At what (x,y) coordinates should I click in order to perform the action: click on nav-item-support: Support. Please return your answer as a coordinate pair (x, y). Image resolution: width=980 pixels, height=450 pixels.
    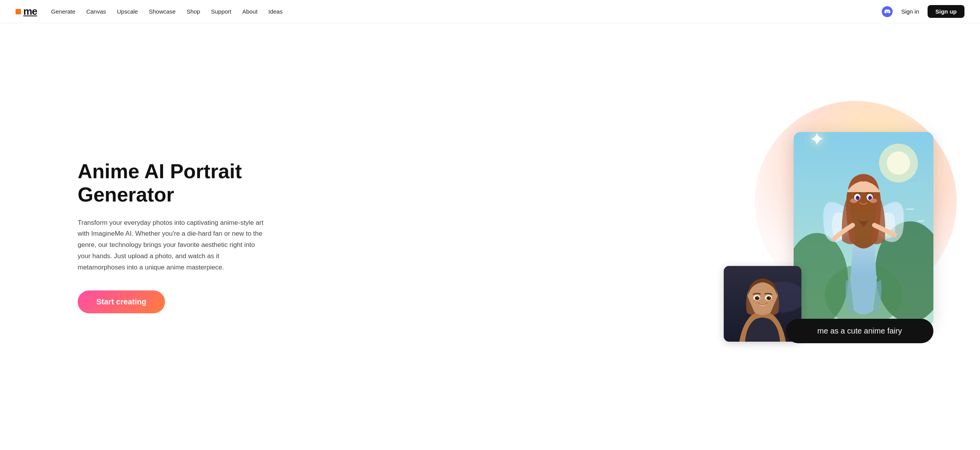
    Looking at the image, I should click on (221, 12).